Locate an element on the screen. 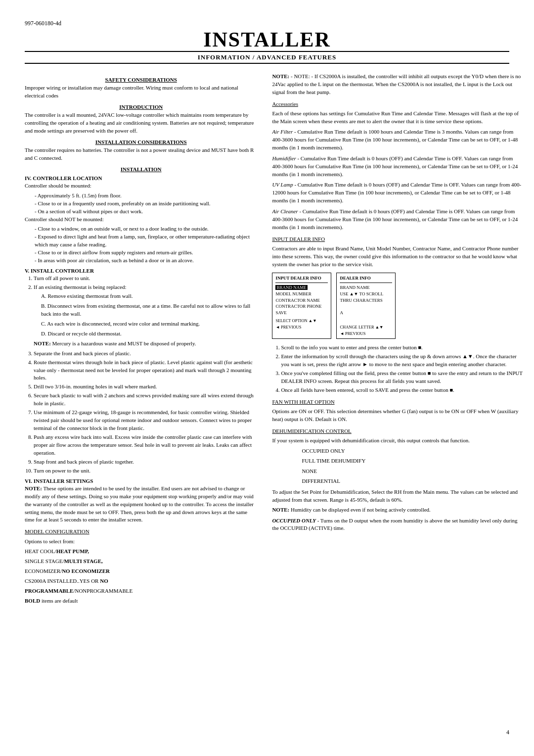 This screenshot has height=756, width=534. screen-dealer-a: A is located at coordinates (366, 313).